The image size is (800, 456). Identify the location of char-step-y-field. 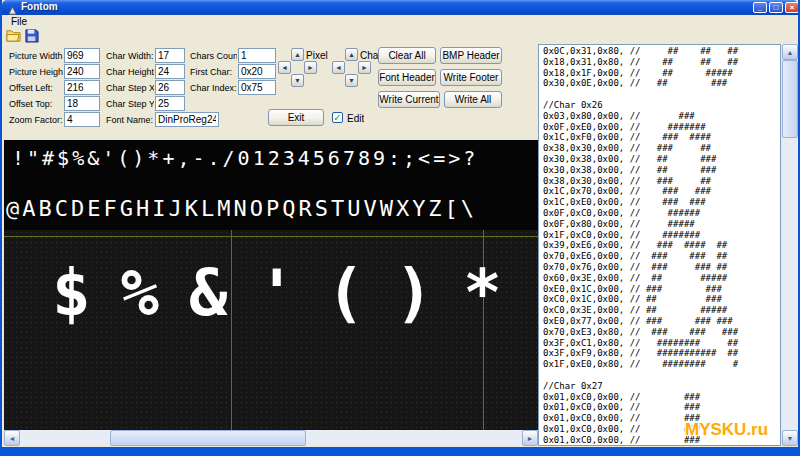
(170, 104).